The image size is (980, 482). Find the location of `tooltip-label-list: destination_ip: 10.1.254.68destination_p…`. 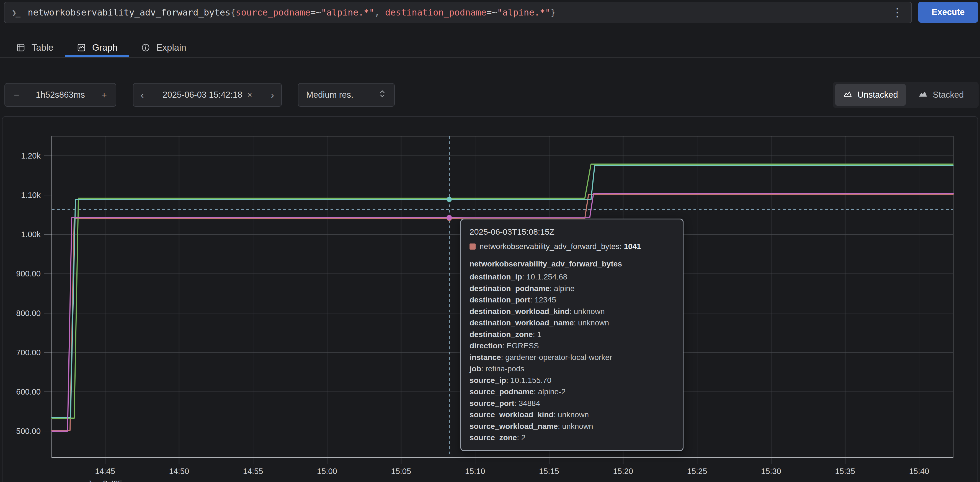

tooltip-label-list: destination_ip: 10.1.254.68destination_p… is located at coordinates (572, 357).